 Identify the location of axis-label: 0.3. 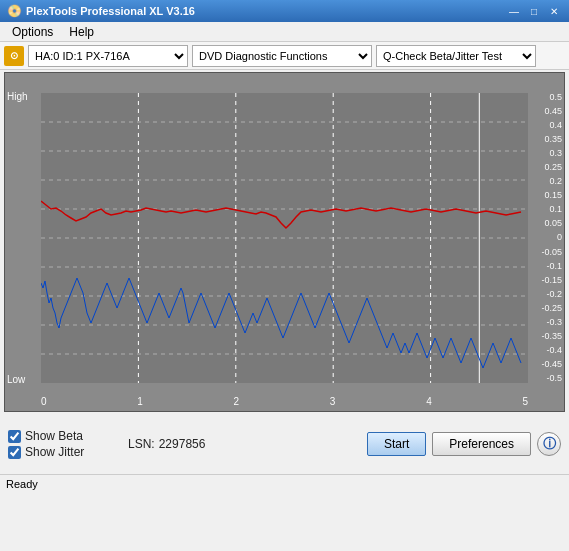
(552, 154).